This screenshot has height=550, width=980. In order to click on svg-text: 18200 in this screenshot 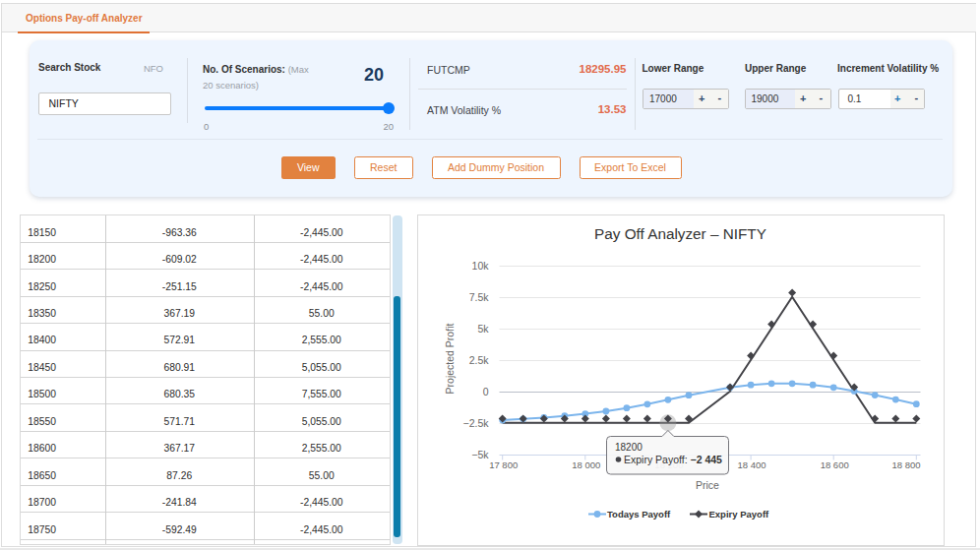, I will do `click(629, 447)`.